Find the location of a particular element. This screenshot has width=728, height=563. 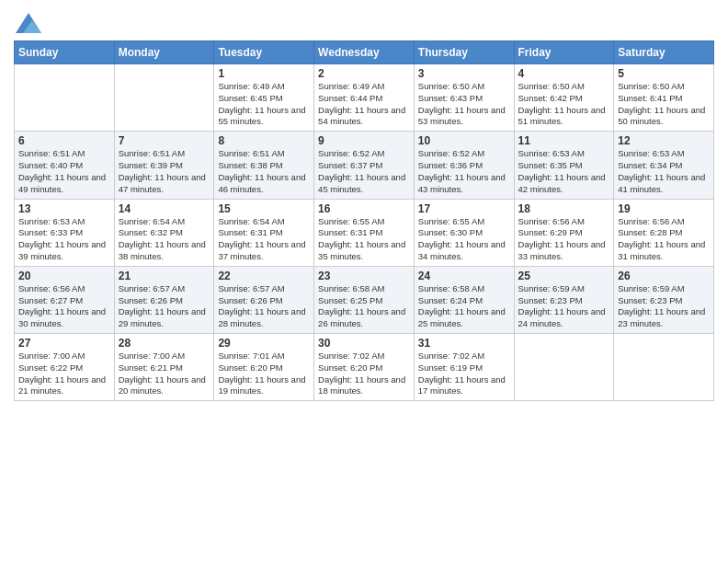

calendar-day: 24Sunrise: 6:58 AM Sunset: 6:24 PM Dayli… is located at coordinates (463, 300).